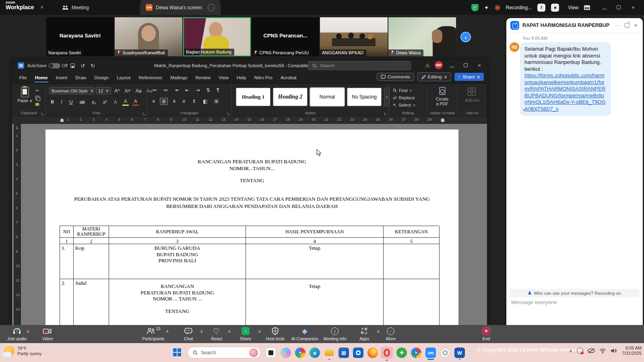 The height and width of the screenshot is (362, 644). What do you see at coordinates (83, 66) in the screenshot?
I see `undo-icon: ↺` at bounding box center [83, 66].